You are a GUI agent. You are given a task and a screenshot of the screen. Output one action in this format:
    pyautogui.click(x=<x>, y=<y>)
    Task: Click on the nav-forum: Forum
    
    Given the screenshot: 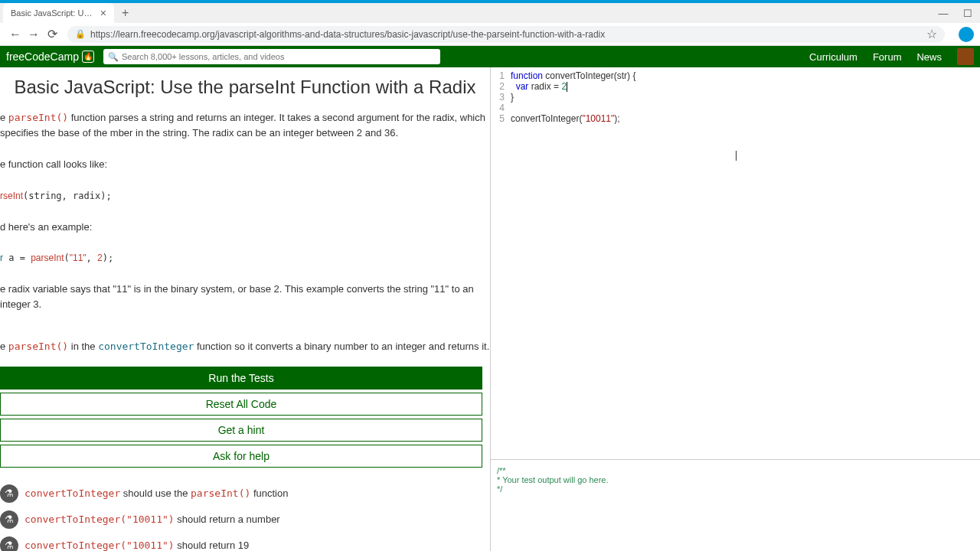 What is the action you would take?
    pyautogui.click(x=887, y=57)
    